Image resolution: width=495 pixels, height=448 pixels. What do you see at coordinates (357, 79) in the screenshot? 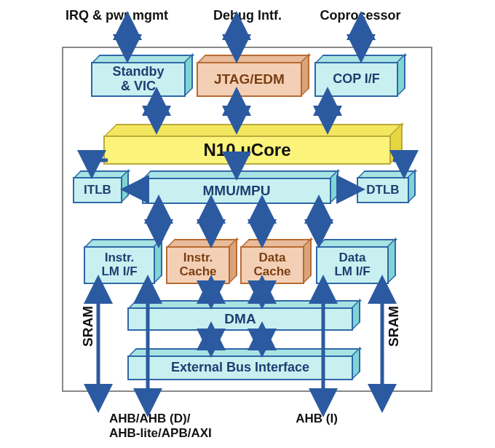
I see `block-cop: COP I/F` at bounding box center [357, 79].